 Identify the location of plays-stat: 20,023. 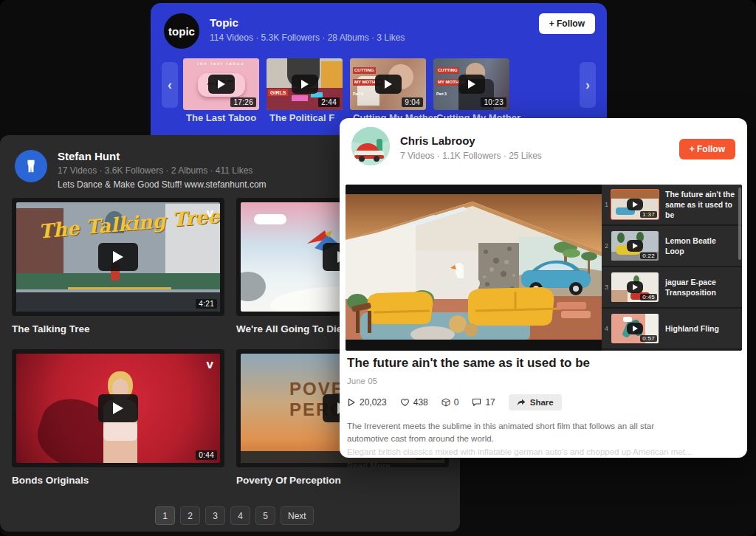
(367, 402).